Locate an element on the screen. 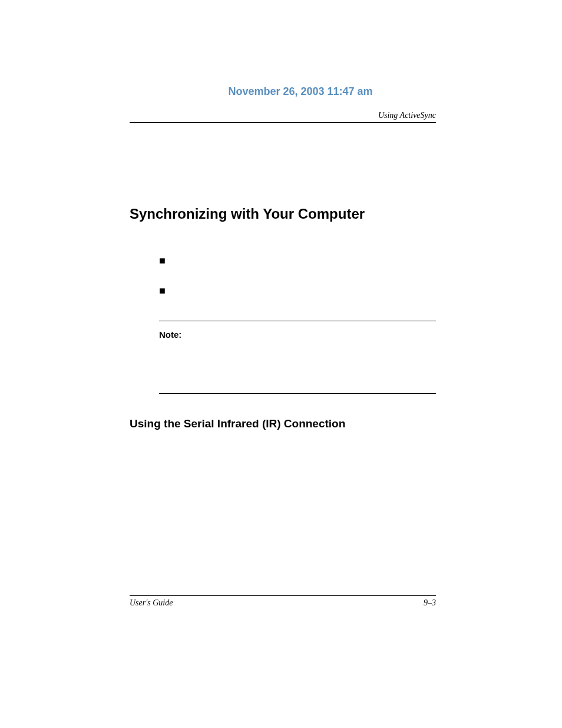  note-label: Note: is located at coordinates (170, 335).